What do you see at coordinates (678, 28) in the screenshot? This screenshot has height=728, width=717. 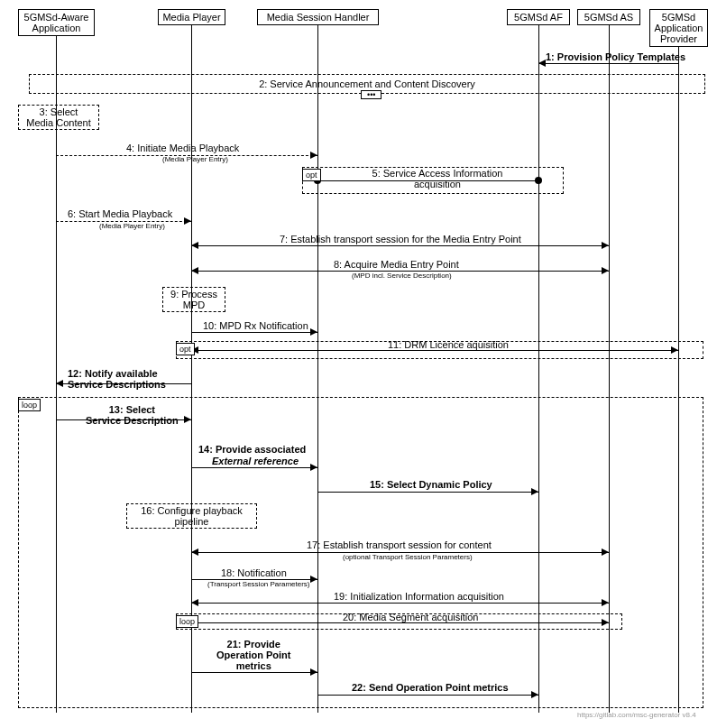 I see `participant-app-provider: 5GMSd Application Provider` at bounding box center [678, 28].